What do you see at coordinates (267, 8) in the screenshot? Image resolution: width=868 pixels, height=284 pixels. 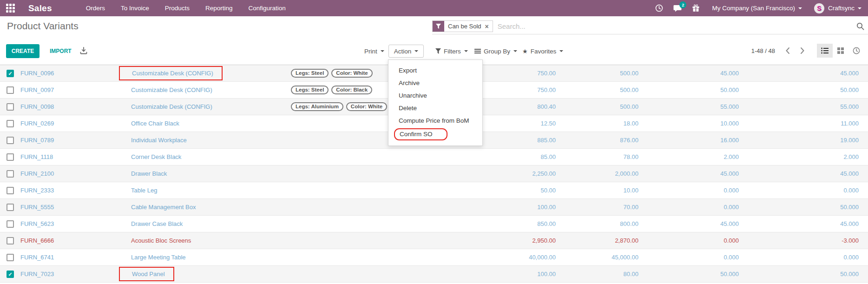 I see `nav-menu-item: Configuration` at bounding box center [267, 8].